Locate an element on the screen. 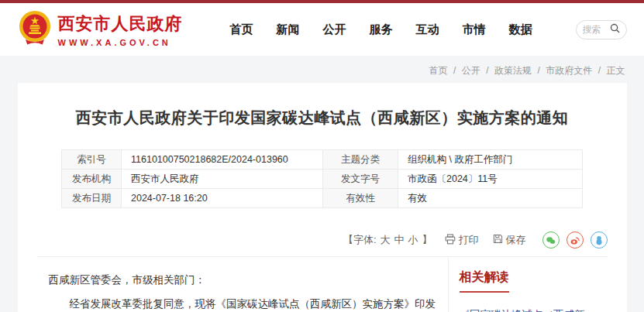 This screenshot has width=644, height=312. meta-label-publish-date: 发布日期 is located at coordinates (91, 198).